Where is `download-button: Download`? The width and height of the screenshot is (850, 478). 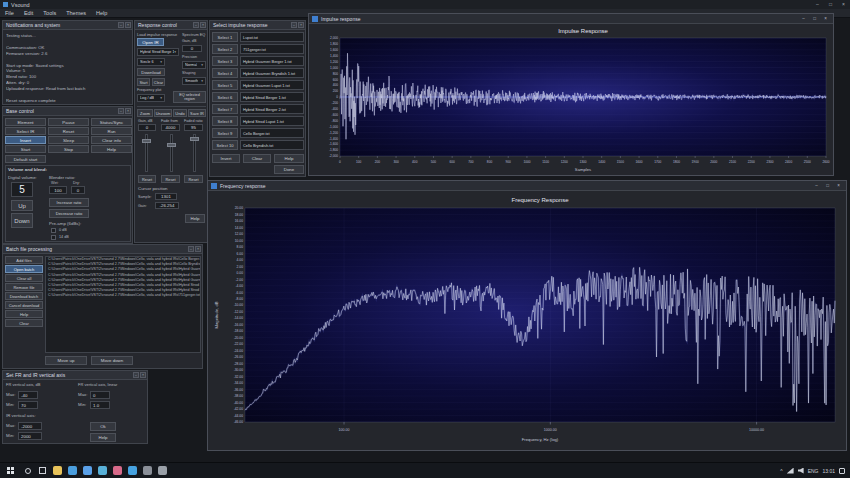
download-button: Download is located at coordinates (151, 72).